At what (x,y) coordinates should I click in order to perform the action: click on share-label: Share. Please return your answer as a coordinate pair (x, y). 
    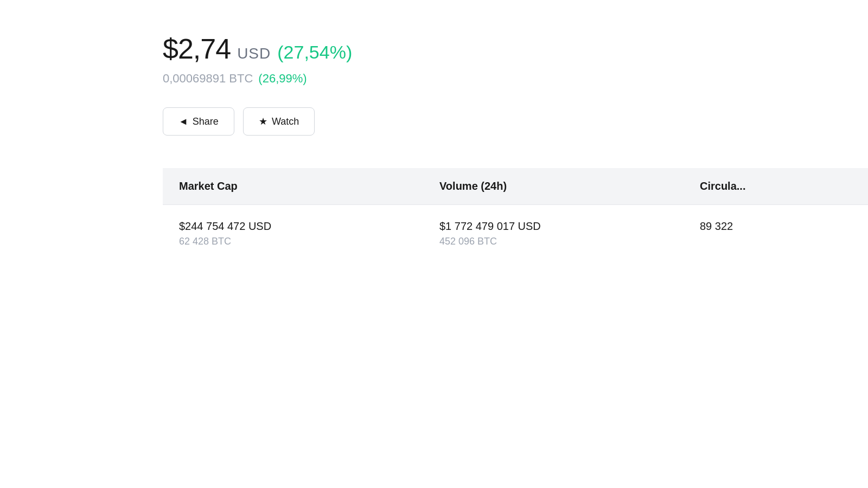
    Looking at the image, I should click on (206, 121).